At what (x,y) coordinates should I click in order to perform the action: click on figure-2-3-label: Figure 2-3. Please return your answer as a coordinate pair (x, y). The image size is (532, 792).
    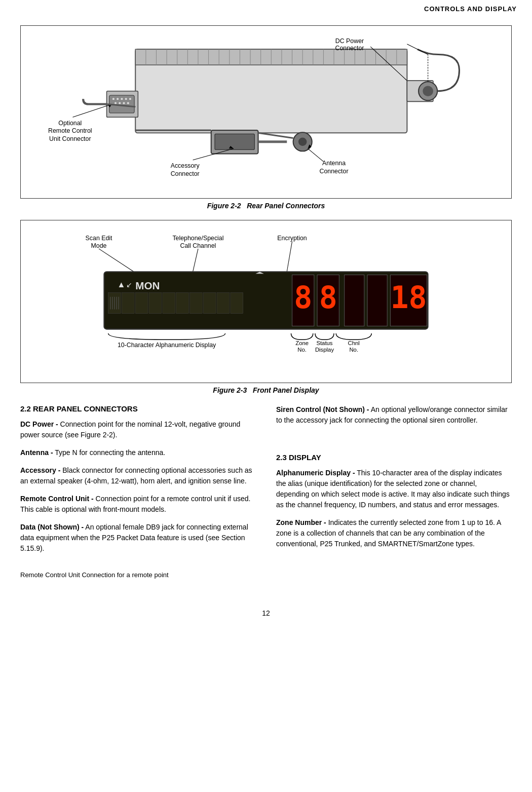
    Looking at the image, I should click on (230, 390).